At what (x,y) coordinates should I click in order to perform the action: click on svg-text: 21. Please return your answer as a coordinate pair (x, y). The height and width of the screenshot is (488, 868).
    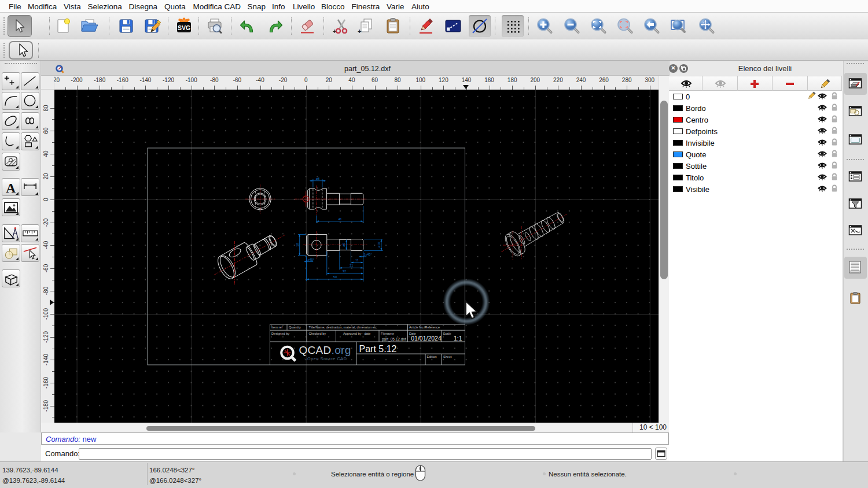
    Looking at the image, I should click on (351, 265).